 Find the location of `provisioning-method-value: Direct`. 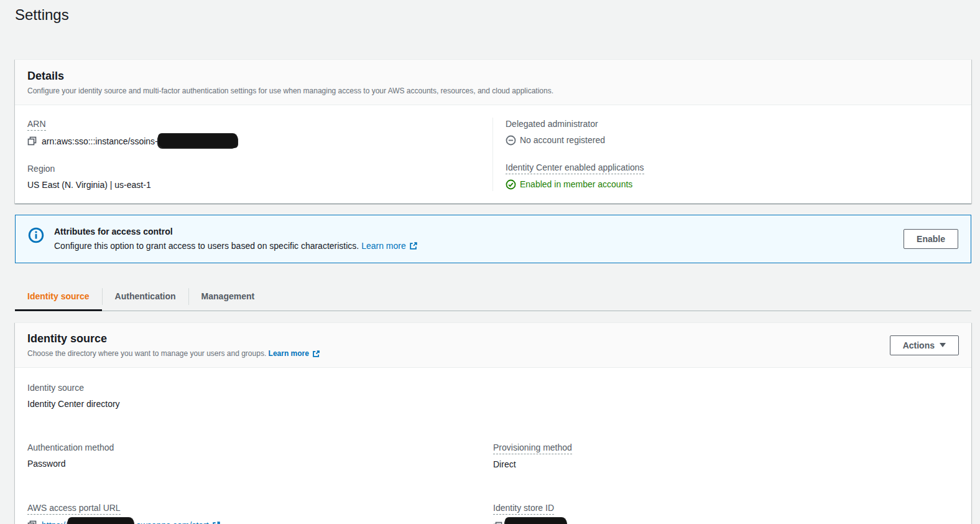

provisioning-method-value: Direct is located at coordinates (726, 464).